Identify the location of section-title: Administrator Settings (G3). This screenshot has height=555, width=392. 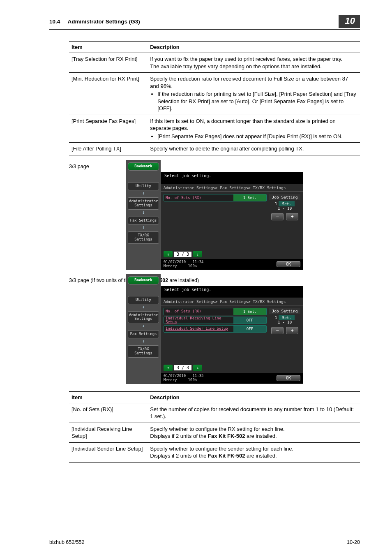
(104, 21).